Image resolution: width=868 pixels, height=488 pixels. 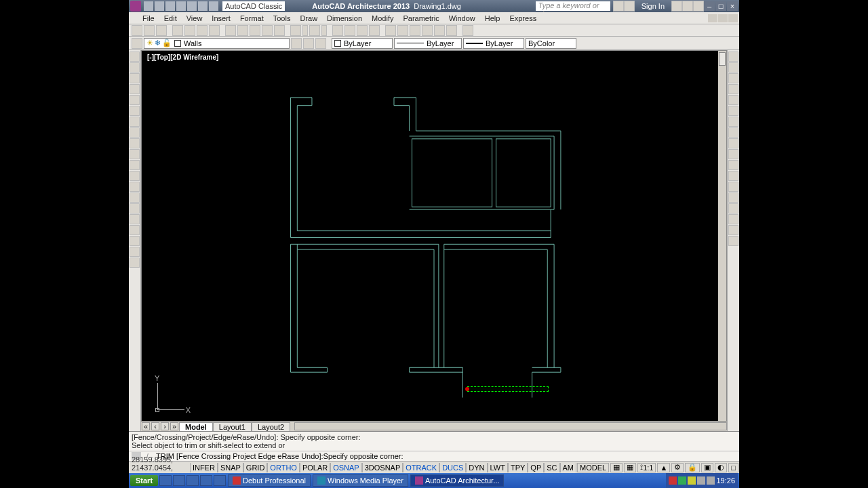 I want to click on status-toggle-otrack: OTRACK, so click(x=421, y=468).